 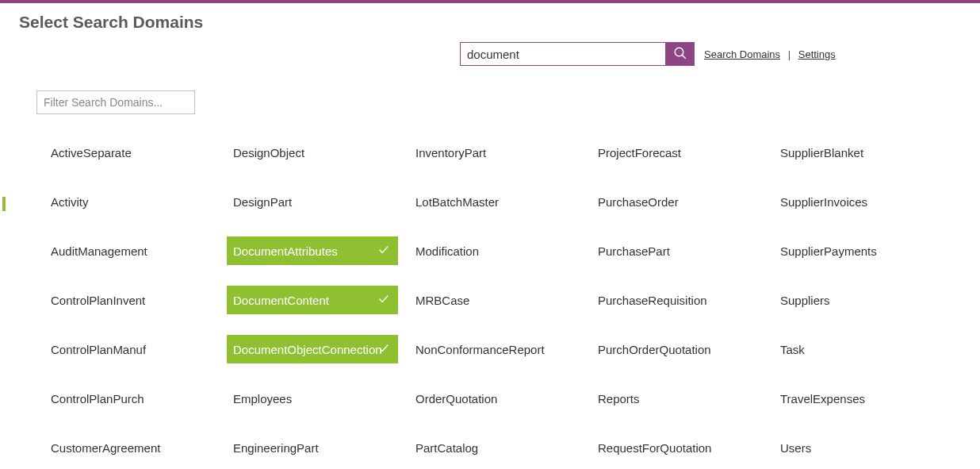 What do you see at coordinates (116, 102) in the screenshot?
I see `filter-input` at bounding box center [116, 102].